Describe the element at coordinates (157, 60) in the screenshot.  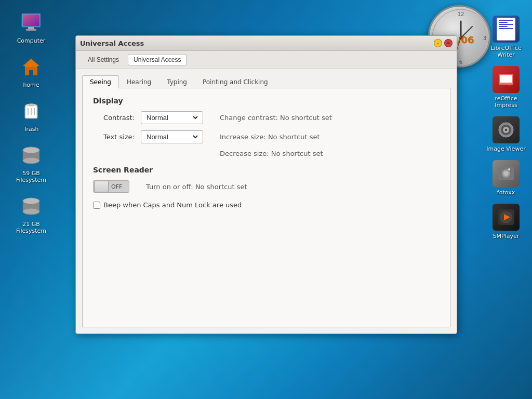
I see `universal-access-breadcrumb: Universal Access` at that location.